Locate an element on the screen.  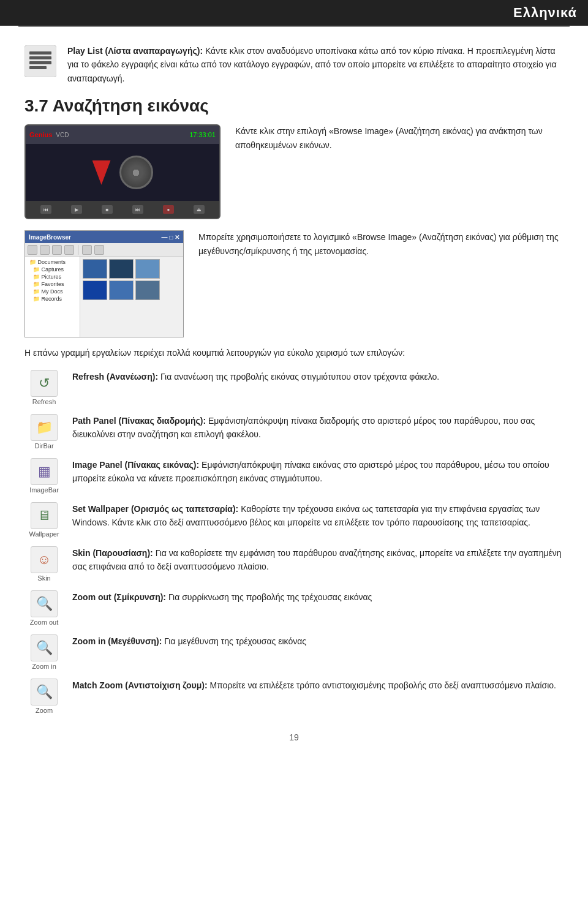
tool-title-zoomin: Zoom in (Μεγέθυνση): is located at coordinates (118, 641).